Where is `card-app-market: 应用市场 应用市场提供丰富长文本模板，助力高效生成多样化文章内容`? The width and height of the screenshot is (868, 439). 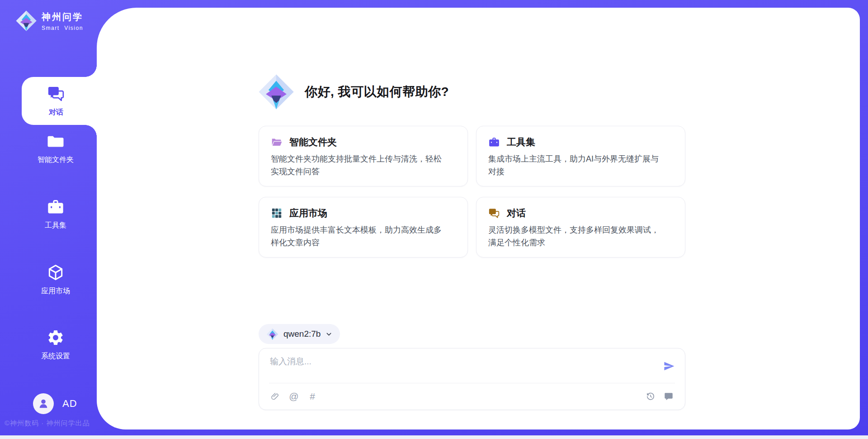 card-app-market: 应用市场 应用市场提供丰富长文本模板，助力高效生成多样化文章内容 is located at coordinates (363, 227).